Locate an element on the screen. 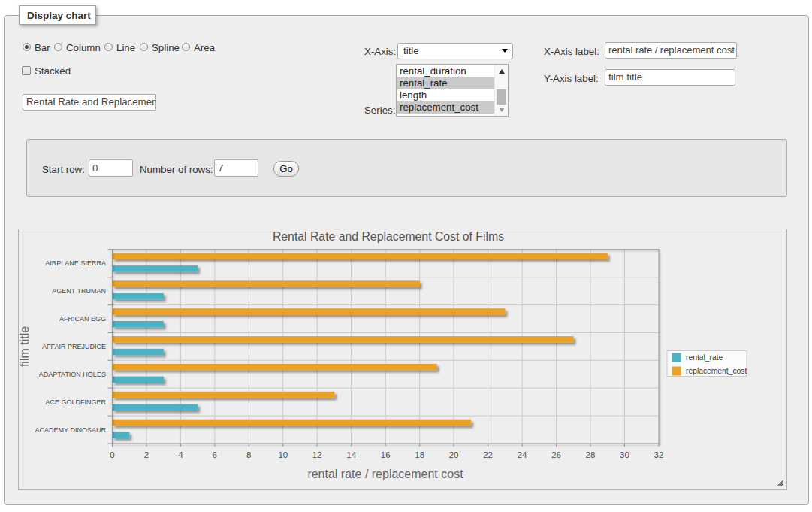  svg-text: ACE GOLDFINGER is located at coordinates (75, 402).